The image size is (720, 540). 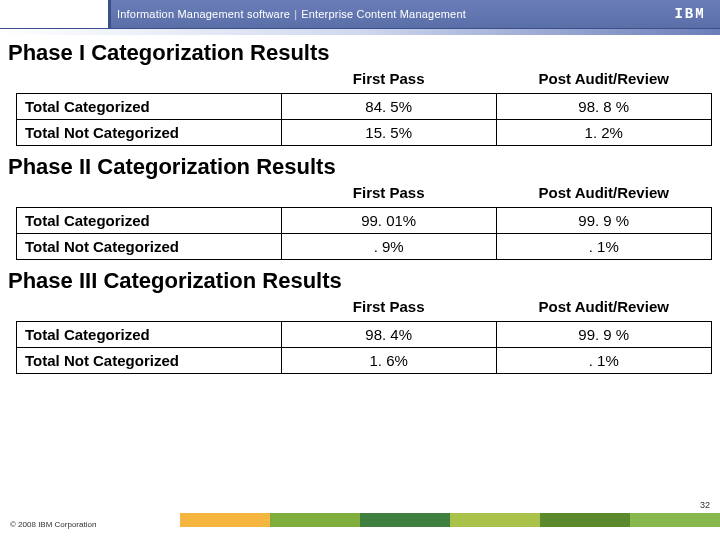 What do you see at coordinates (690, 14) in the screenshot?
I see `ibm-logo: IBM` at bounding box center [690, 14].